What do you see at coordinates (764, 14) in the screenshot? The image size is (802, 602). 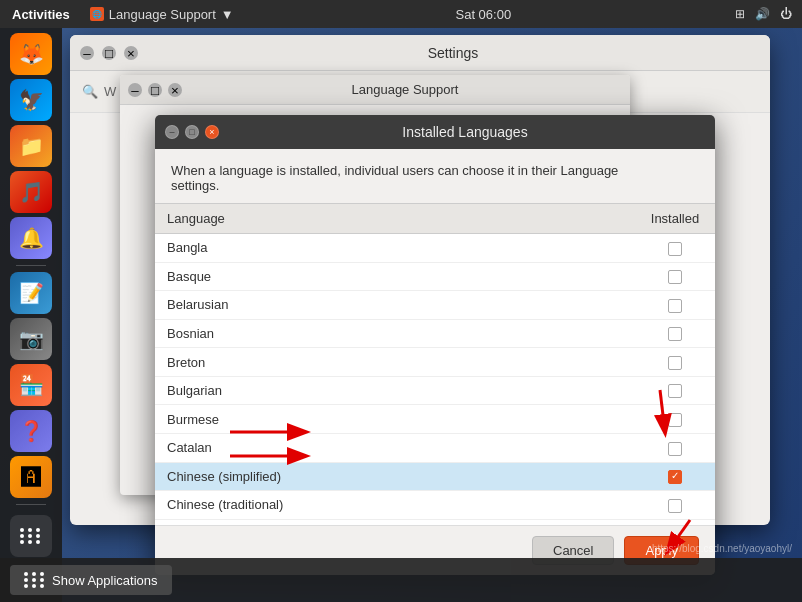 I see `topbar-right: ⊞ 🔊 ⏻` at bounding box center [764, 14].